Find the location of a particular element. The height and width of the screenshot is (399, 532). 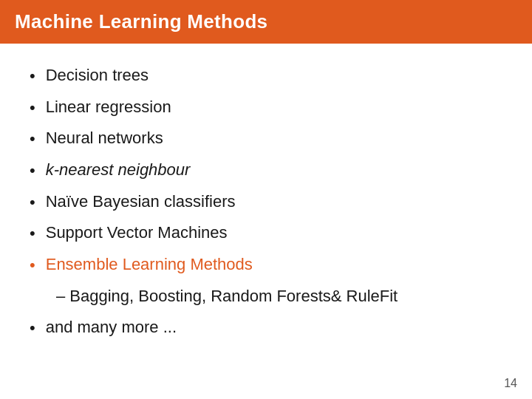

bullet-text: Decision trees is located at coordinates (98, 75).